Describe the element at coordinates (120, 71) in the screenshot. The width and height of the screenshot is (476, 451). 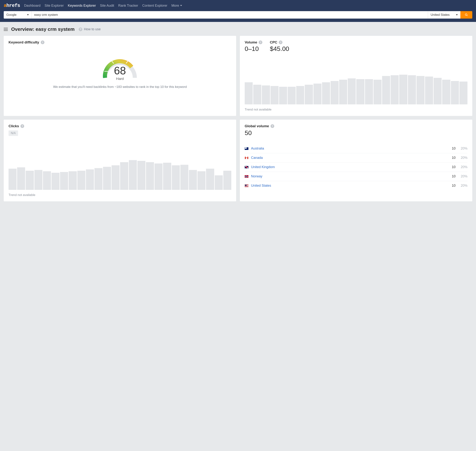
I see `difficulty-value: 68` at that location.